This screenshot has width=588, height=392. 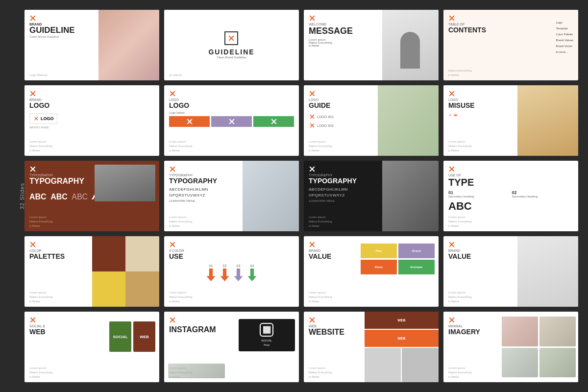 What do you see at coordinates (231, 113) in the screenshot?
I see `slide-6-logo-select: Logo Select` at bounding box center [231, 113].